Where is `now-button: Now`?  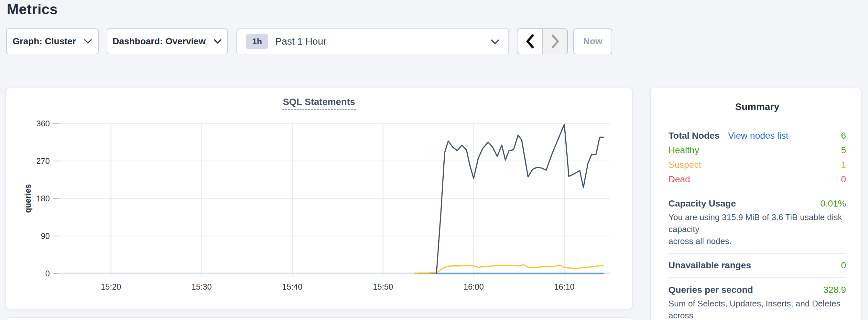 now-button: Now is located at coordinates (593, 41).